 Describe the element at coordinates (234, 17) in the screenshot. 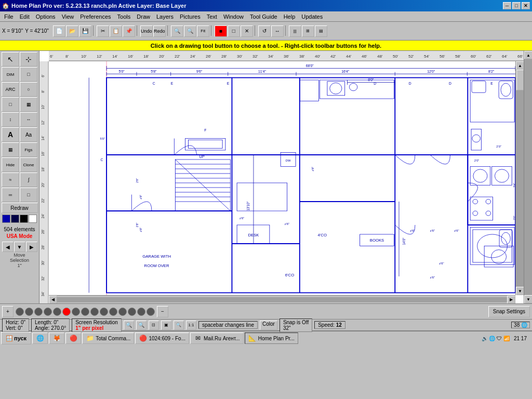

I see `menu-window: Window` at that location.